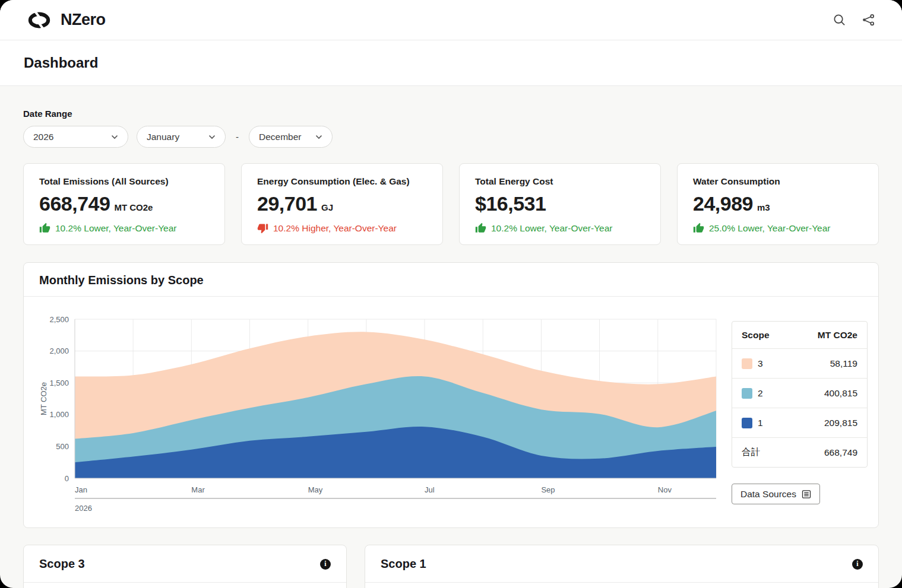  What do you see at coordinates (39, 20) in the screenshot?
I see `nzero-logo-icon` at bounding box center [39, 20].